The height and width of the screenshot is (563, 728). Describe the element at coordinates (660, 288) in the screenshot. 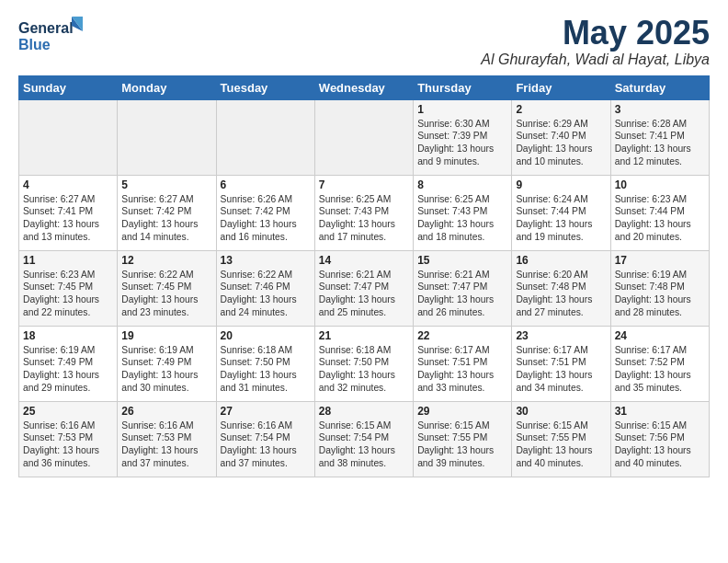

I see `calendar-cell: 17Sunrise: 6:19 AM Sunset: 7:48 PM Dayli…` at that location.